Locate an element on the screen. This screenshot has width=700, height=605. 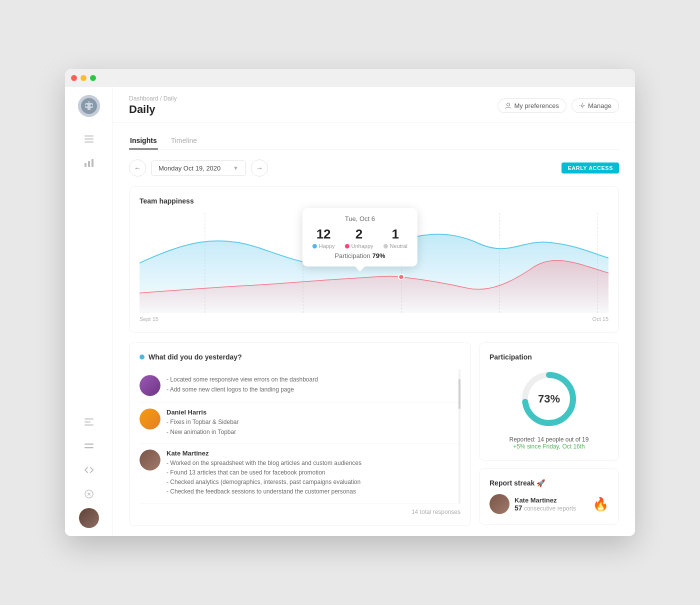
scrollbar-track is located at coordinates (460, 436).